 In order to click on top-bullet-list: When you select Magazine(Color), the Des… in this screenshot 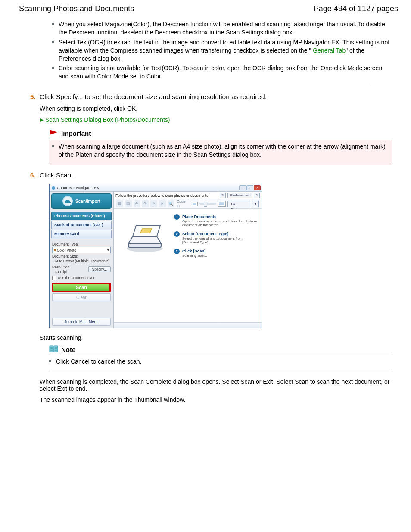, I will do `click(222, 50)`.